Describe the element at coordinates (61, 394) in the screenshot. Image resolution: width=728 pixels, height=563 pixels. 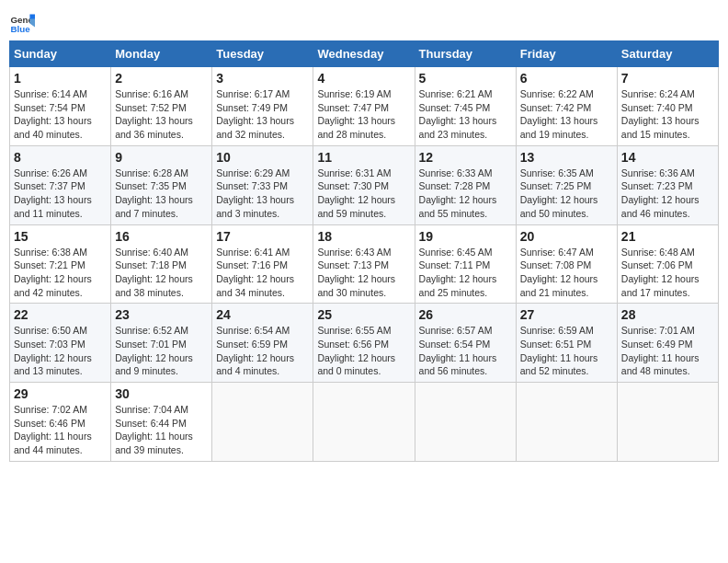
I see `day-number: 29` at that location.